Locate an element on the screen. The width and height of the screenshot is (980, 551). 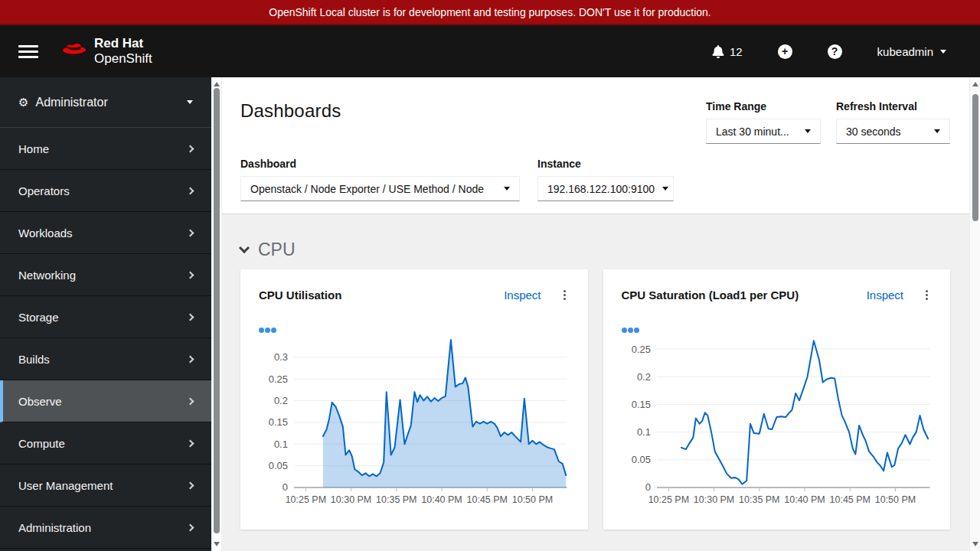
sidebar-item-observe: Observe is located at coordinates (106, 401).